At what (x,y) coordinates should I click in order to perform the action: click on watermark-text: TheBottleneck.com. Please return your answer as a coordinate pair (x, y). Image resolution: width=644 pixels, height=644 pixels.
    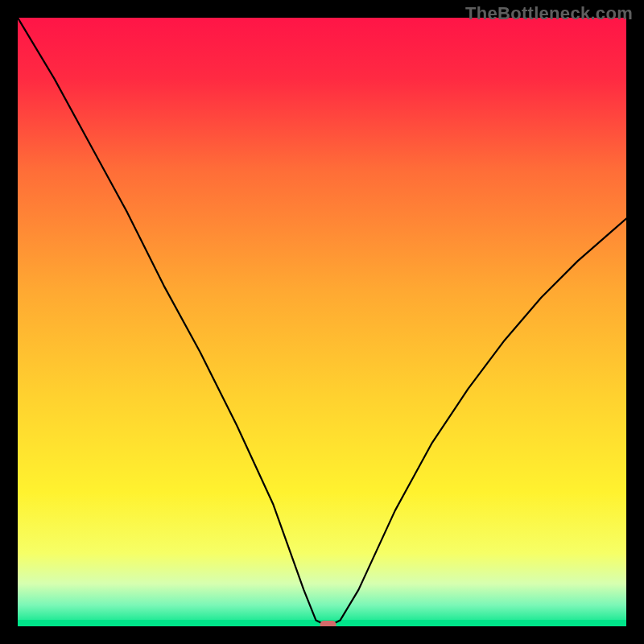
    Looking at the image, I should click on (549, 14).